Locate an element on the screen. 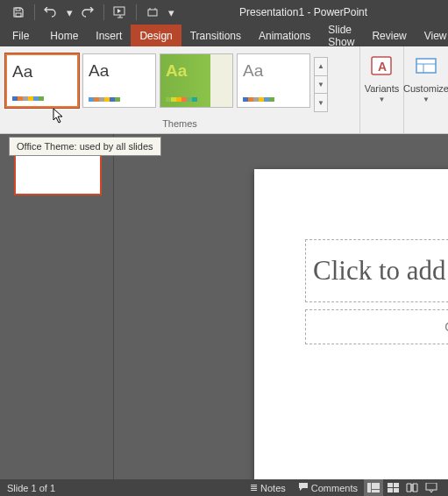 The width and height of the screenshot is (448, 496). customize-icon is located at coordinates (426, 67).